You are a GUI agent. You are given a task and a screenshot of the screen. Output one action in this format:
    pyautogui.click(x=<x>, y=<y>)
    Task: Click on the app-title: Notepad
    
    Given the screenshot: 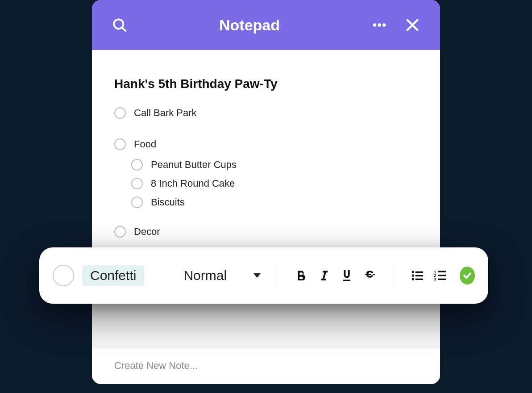 What is the action you would take?
    pyautogui.click(x=249, y=25)
    